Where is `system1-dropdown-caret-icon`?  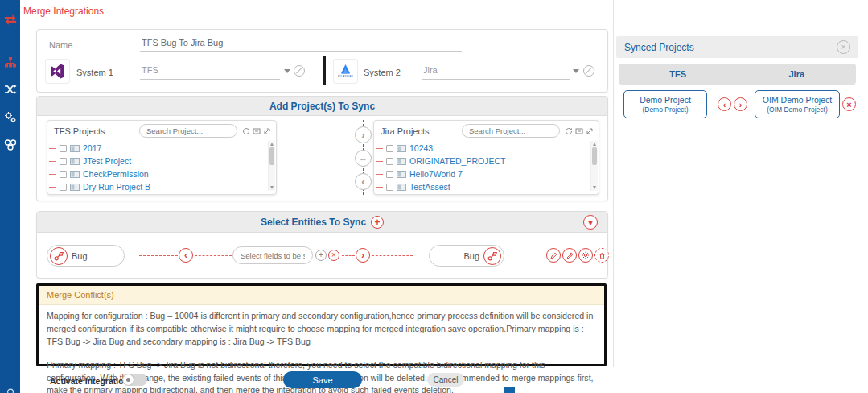 system1-dropdown-caret-icon is located at coordinates (287, 71).